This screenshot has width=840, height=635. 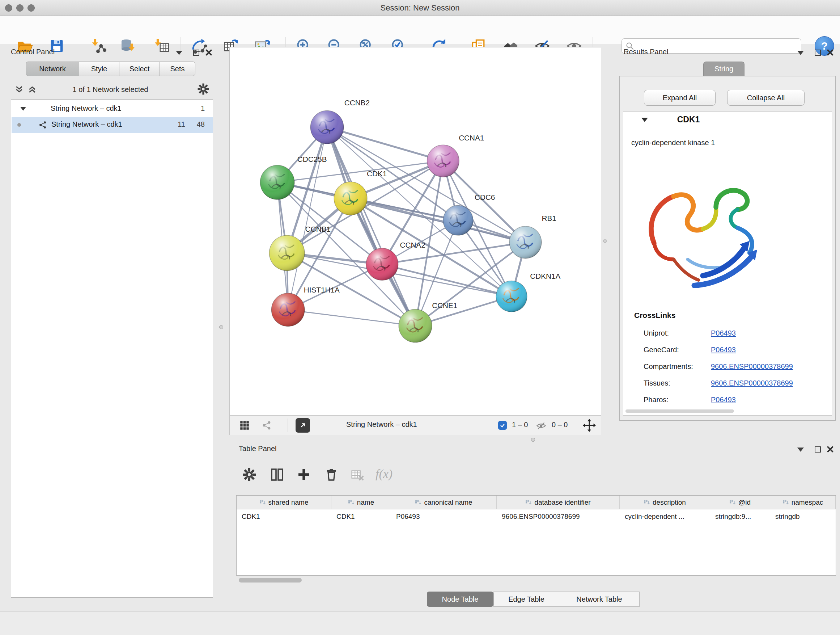 I want to click on tab-style: Style, so click(x=99, y=69).